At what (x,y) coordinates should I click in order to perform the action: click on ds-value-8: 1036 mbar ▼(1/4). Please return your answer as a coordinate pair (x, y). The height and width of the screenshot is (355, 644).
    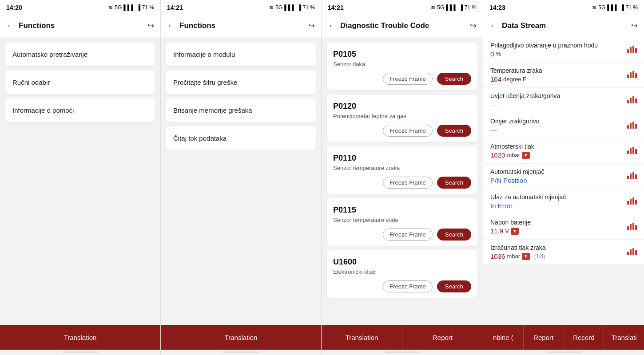
    Looking at the image, I should click on (559, 256).